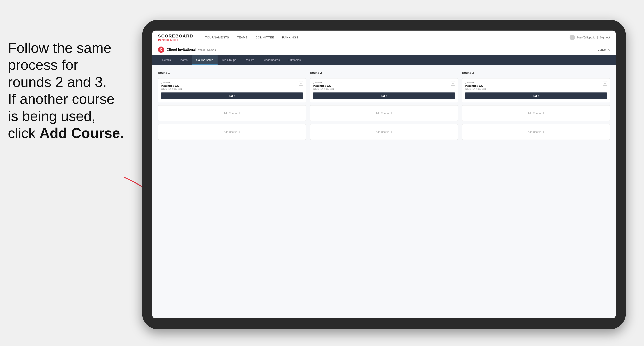 This screenshot has height=346, width=644. Describe the element at coordinates (384, 73) in the screenshot. I see `round-2-title: Round 2` at that location.